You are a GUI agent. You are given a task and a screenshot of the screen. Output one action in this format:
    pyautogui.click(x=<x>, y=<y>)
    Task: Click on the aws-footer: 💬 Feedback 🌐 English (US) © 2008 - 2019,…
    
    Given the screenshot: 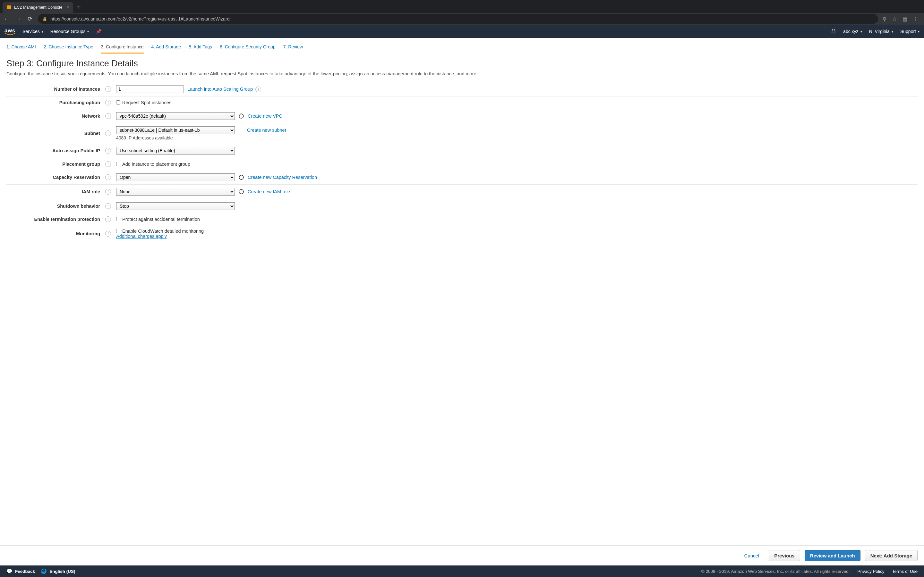 What is the action you would take?
    pyautogui.click(x=462, y=571)
    